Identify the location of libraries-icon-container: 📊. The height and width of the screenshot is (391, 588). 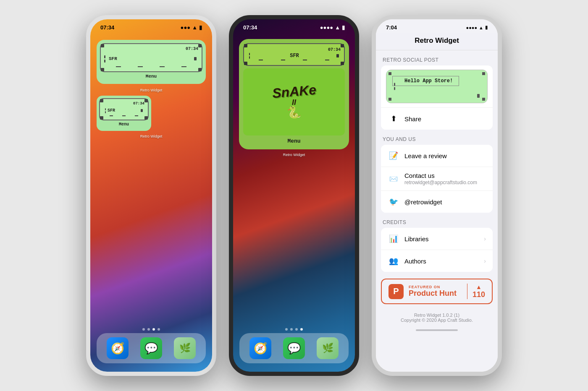
(394, 239).